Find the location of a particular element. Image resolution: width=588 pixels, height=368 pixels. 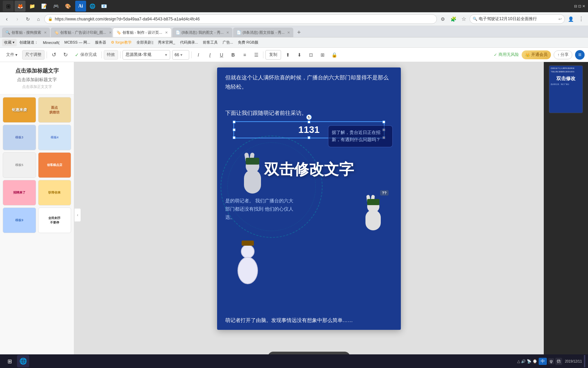

taskbar-icon-4: 📝 is located at coordinates (44, 6).